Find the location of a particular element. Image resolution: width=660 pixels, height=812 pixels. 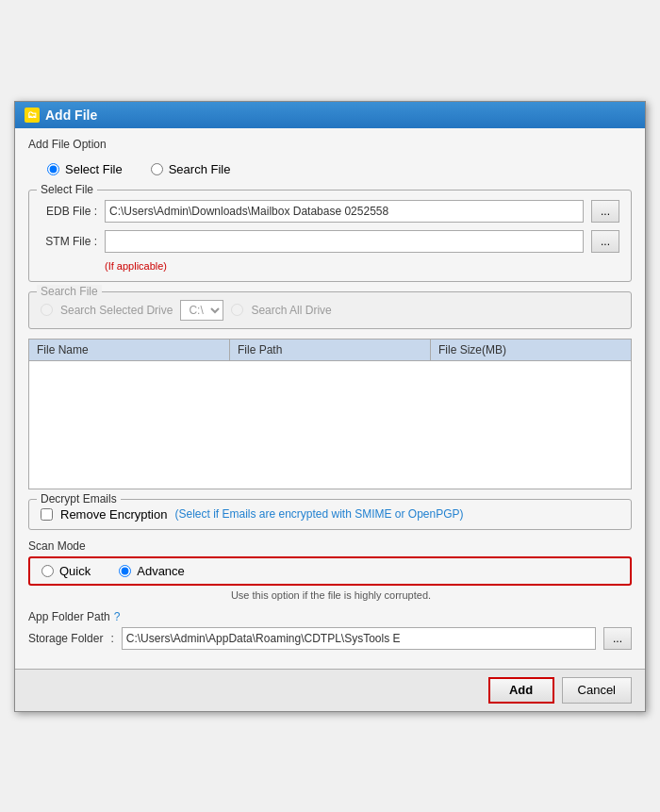

scan-mode-box: Quick Advance is located at coordinates (330, 572).